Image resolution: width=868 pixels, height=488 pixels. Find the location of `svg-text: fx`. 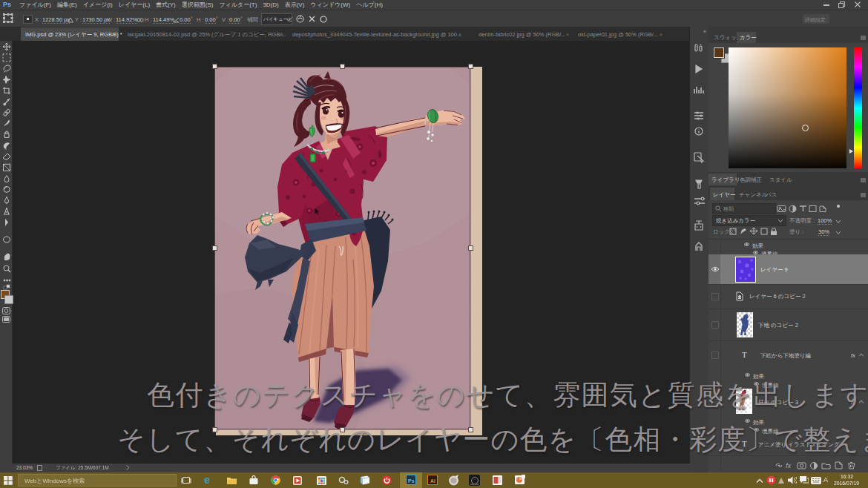

svg-text: fx is located at coordinates (789, 466).